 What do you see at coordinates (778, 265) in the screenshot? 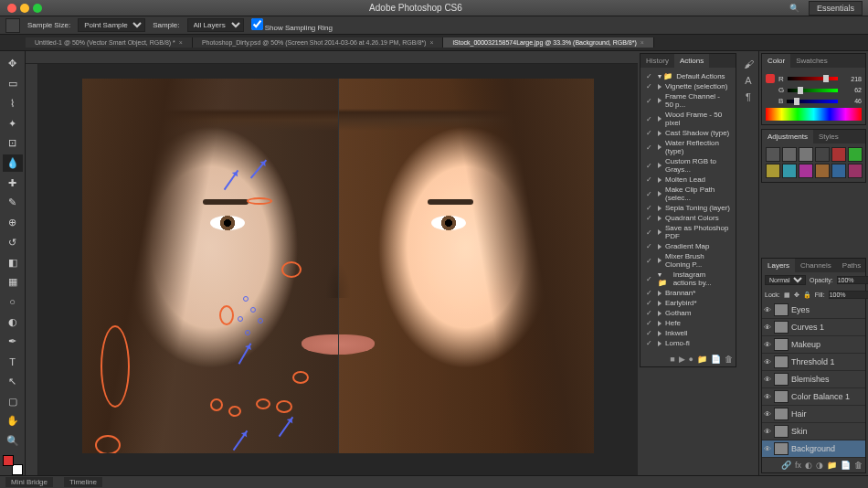
I see `layers-tab: Layers` at bounding box center [778, 265].